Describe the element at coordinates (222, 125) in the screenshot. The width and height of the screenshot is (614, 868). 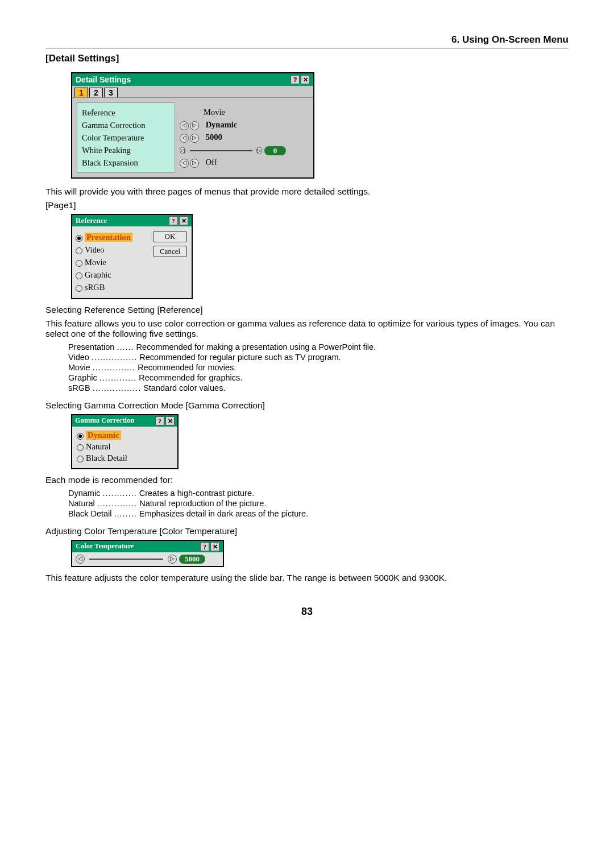
I see `row-value: Dynamic` at that location.